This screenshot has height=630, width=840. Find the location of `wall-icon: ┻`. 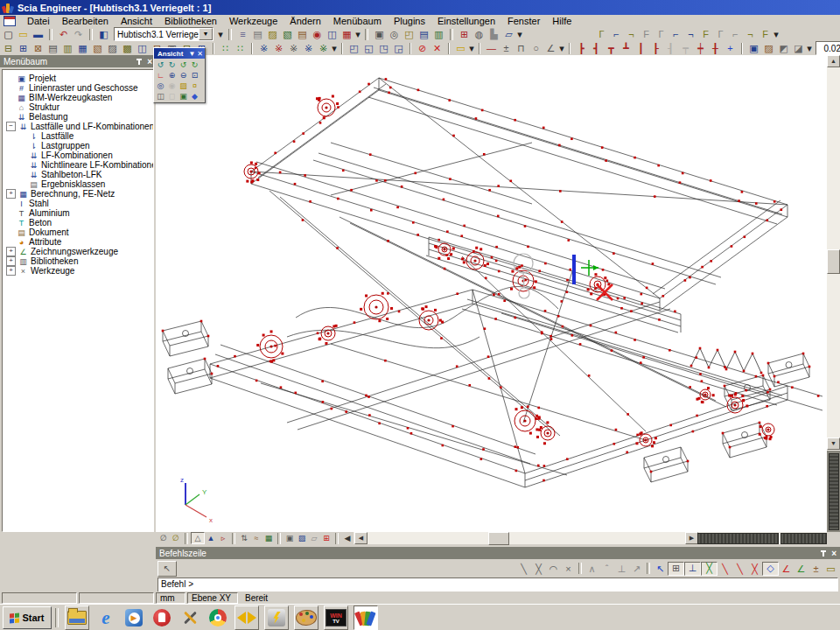

wall-icon: ┻ is located at coordinates (626, 48).